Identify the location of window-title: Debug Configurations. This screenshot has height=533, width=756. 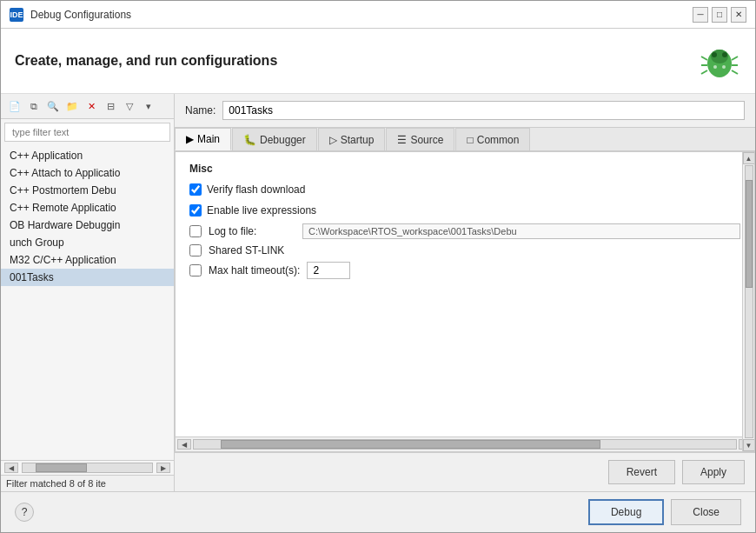
(358, 15).